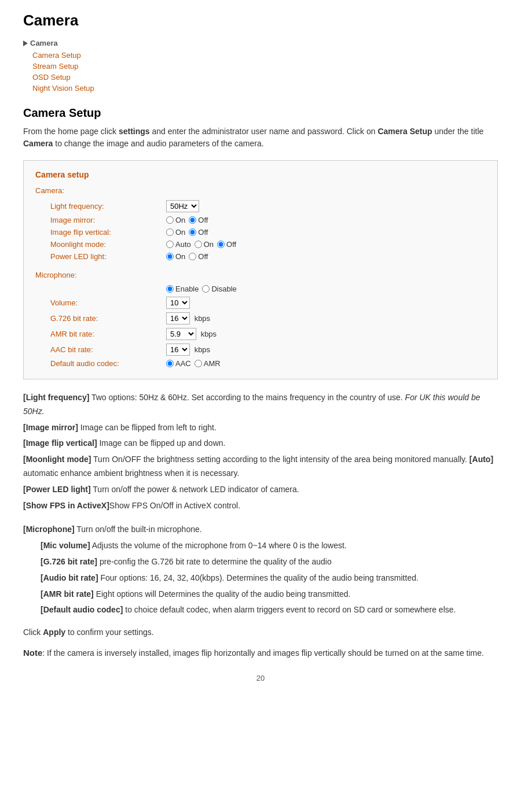  Describe the element at coordinates (219, 289) in the screenshot. I see `mic-disable-label: Disable` at that location.